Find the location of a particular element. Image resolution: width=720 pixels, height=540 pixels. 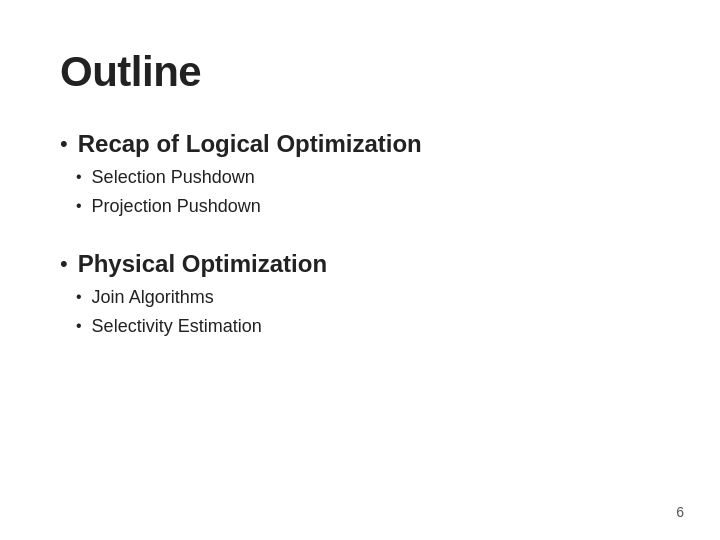

sub-2-1-label: Join Algorithms is located at coordinates (153, 298).